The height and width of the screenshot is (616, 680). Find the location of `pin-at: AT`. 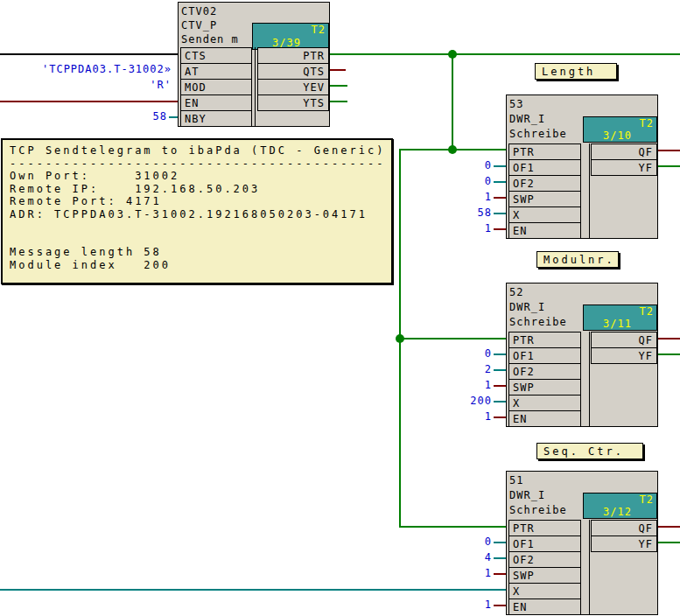

pin-at: AT is located at coordinates (216, 72).